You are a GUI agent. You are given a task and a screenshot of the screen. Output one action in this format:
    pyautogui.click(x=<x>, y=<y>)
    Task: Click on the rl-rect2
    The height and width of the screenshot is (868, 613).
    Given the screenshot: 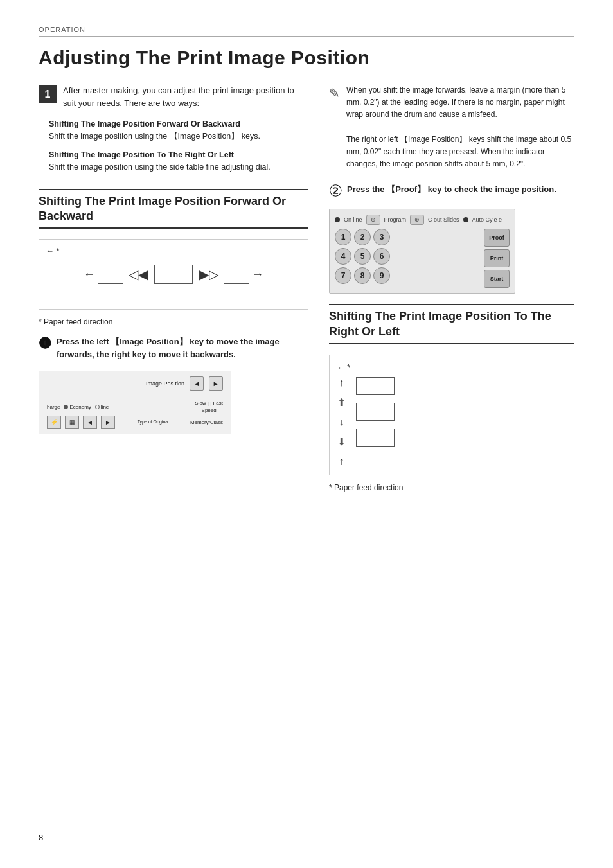 What is the action you would take?
    pyautogui.click(x=375, y=412)
    